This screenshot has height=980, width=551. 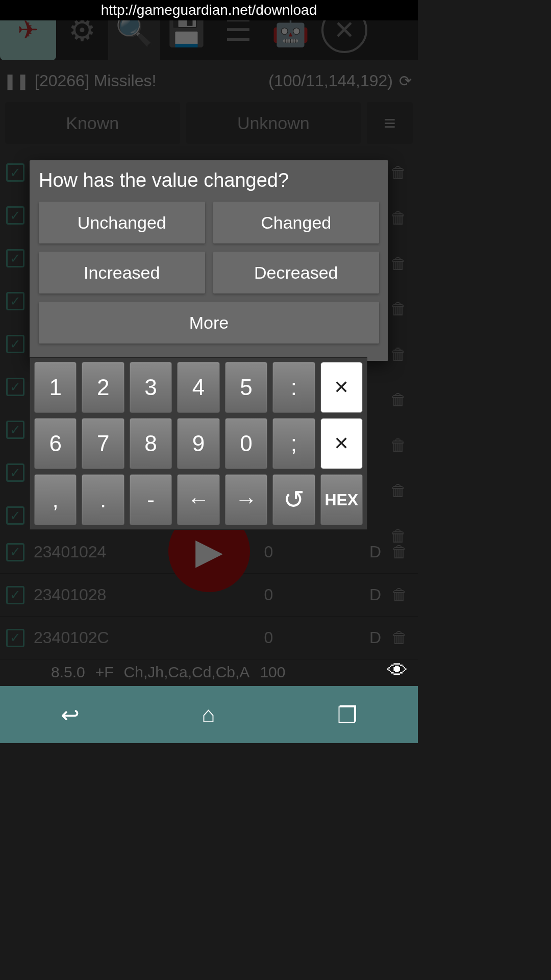 What do you see at coordinates (294, 387) in the screenshot?
I see `key-colon: :` at bounding box center [294, 387].